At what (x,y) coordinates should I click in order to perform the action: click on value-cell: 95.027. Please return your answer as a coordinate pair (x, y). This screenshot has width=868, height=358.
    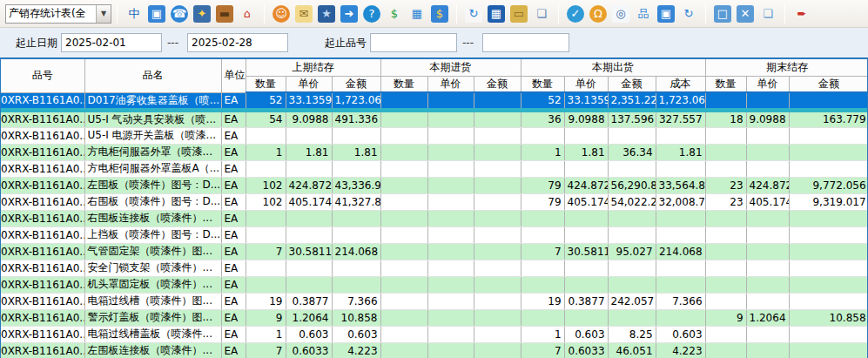
    Looking at the image, I should click on (632, 251).